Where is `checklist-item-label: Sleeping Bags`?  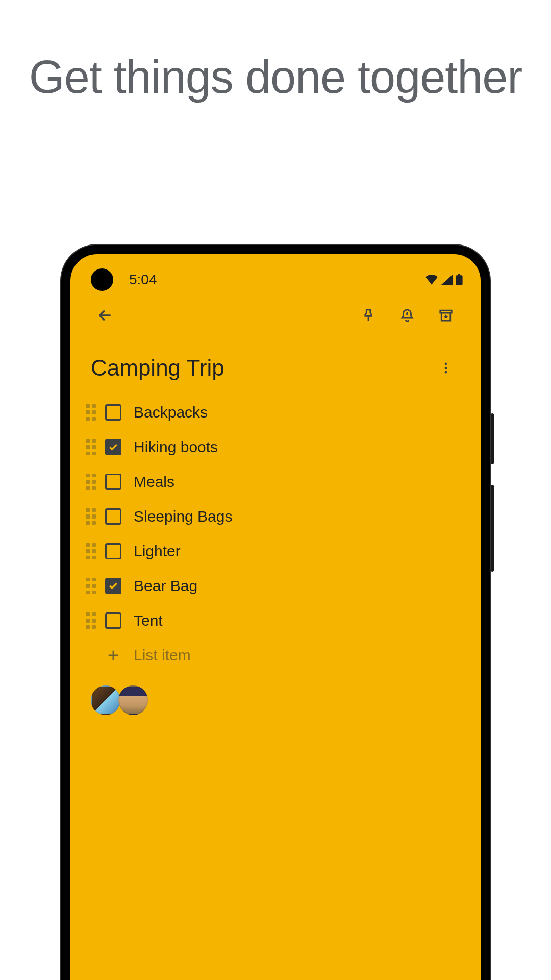
checklist-item-label: Sleeping Bags is located at coordinates (182, 517).